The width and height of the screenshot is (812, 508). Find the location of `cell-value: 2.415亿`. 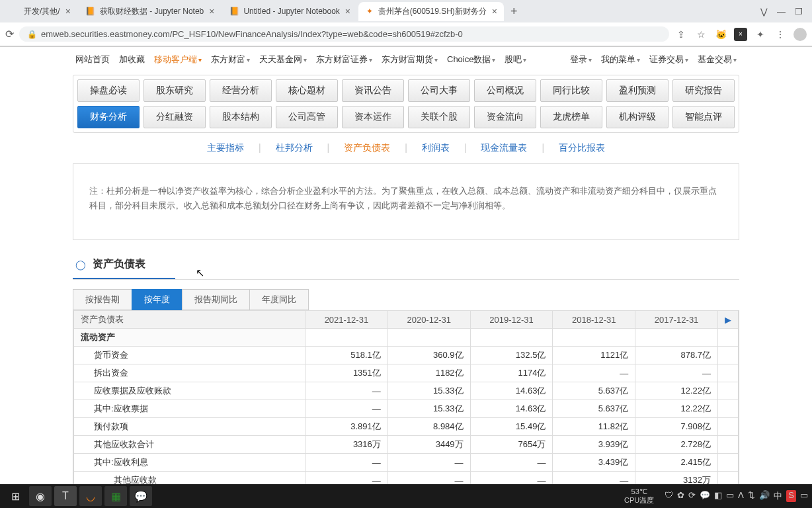

cell-value: 2.415亿 is located at coordinates (677, 463).